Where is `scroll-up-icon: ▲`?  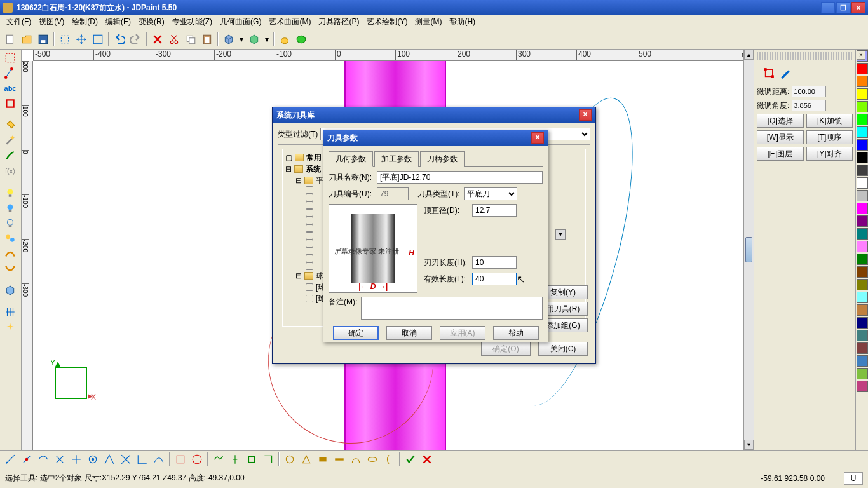
scroll-up-icon: ▲ is located at coordinates (749, 55).